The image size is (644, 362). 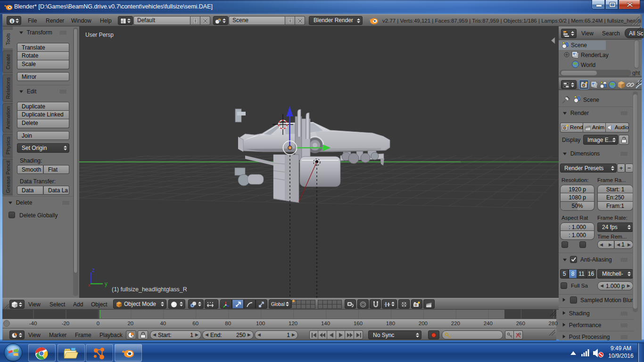 I want to click on svg-text: x, so click(x=90, y=285).